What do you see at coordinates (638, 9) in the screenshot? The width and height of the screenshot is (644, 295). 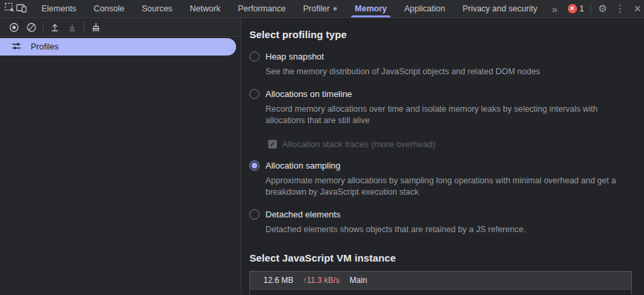 I see `close-icon: ×` at bounding box center [638, 9].